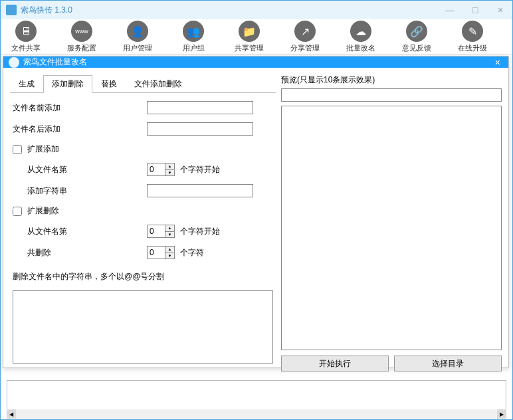 Image resolution: width=513 pixels, height=420 pixels. What do you see at coordinates (43, 211) in the screenshot?
I see `ext-del-label: 扩展删除` at bounding box center [43, 211].